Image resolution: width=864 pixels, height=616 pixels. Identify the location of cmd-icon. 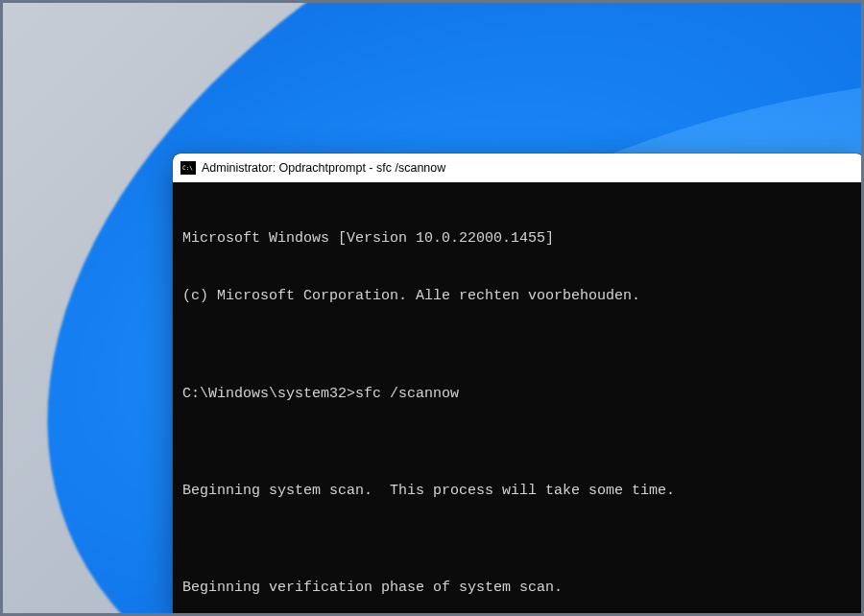
(188, 168).